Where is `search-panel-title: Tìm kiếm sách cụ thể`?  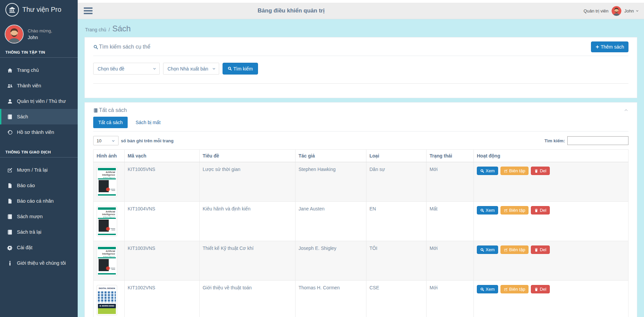 search-panel-title: Tìm kiếm sách cụ thể is located at coordinates (122, 47).